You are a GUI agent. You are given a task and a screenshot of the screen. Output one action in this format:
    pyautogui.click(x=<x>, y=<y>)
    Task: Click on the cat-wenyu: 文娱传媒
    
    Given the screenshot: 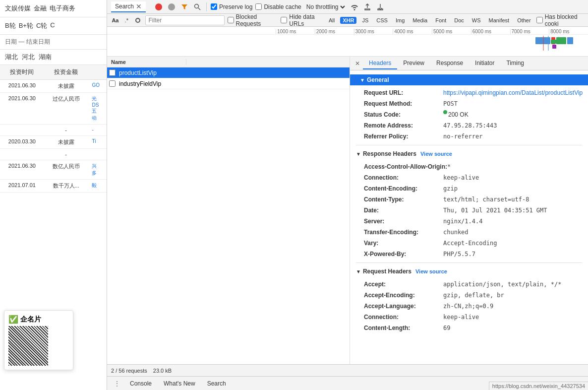 What is the action you would take?
    pyautogui.click(x=18, y=8)
    